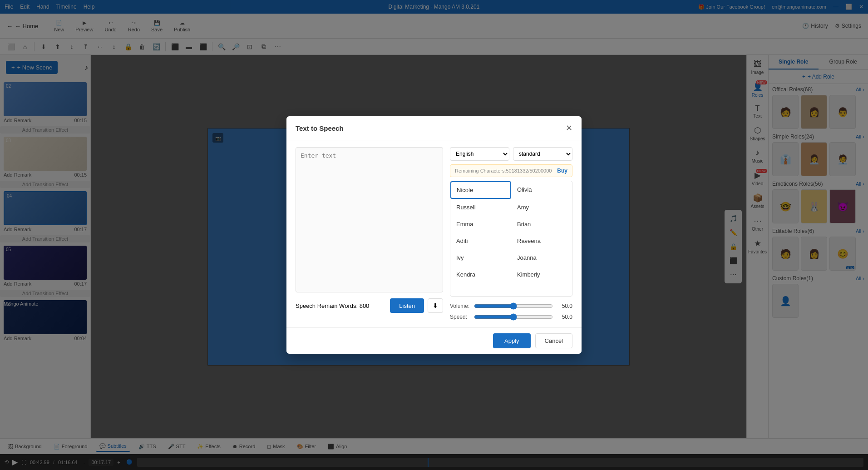  What do you see at coordinates (513, 306) in the screenshot?
I see `volume-slider` at bounding box center [513, 306].